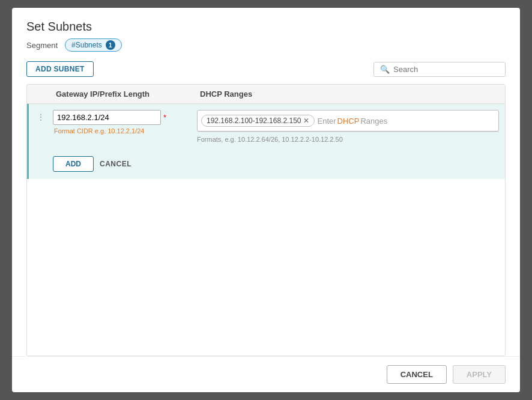 The width and height of the screenshot is (532, 400). What do you see at coordinates (266, 94) in the screenshot?
I see `table-header: Gateway IP/Prefix Length DHCP Ranges` at bounding box center [266, 94].